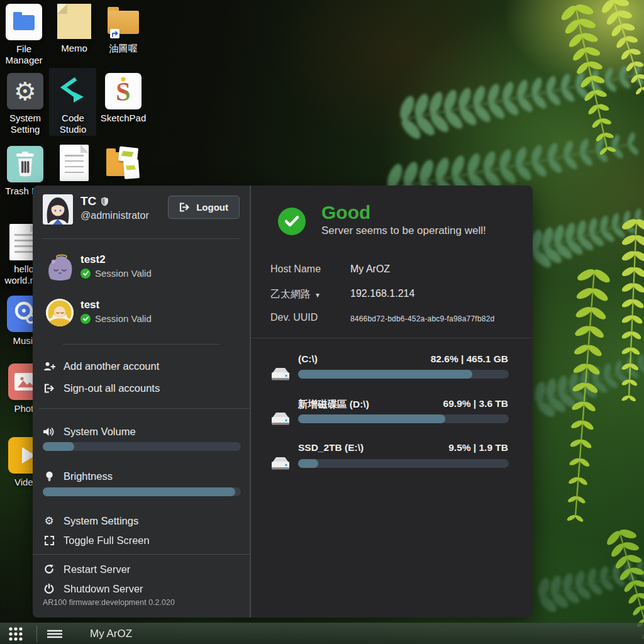  I want to click on grid-icon, so click(16, 634).